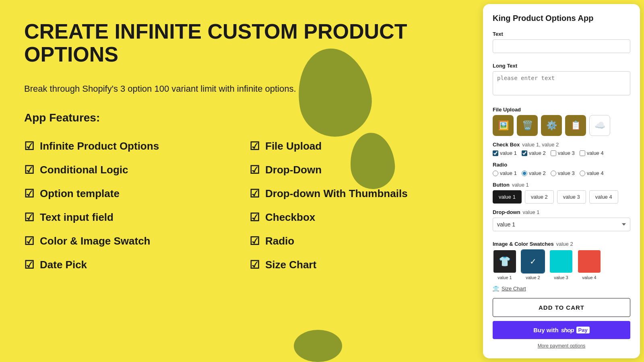 This screenshot has width=644, height=362. What do you see at coordinates (604, 197) in the screenshot?
I see `button-option: value 4` at bounding box center [604, 197].